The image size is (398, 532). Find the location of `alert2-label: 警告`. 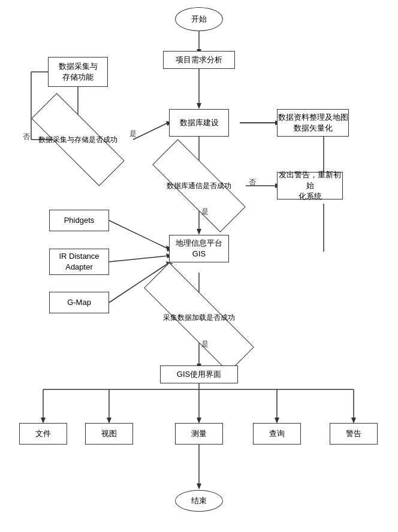

alert2-label: 警告 is located at coordinates (354, 434).